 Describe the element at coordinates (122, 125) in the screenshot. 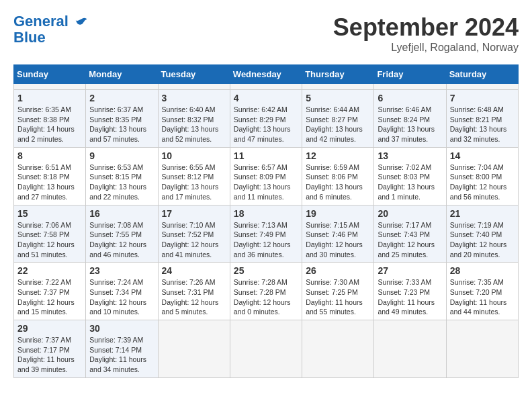

I see `day-info: Sunrise: 6:37 AMSunset: 8:35 PMDaylight:…` at that location.